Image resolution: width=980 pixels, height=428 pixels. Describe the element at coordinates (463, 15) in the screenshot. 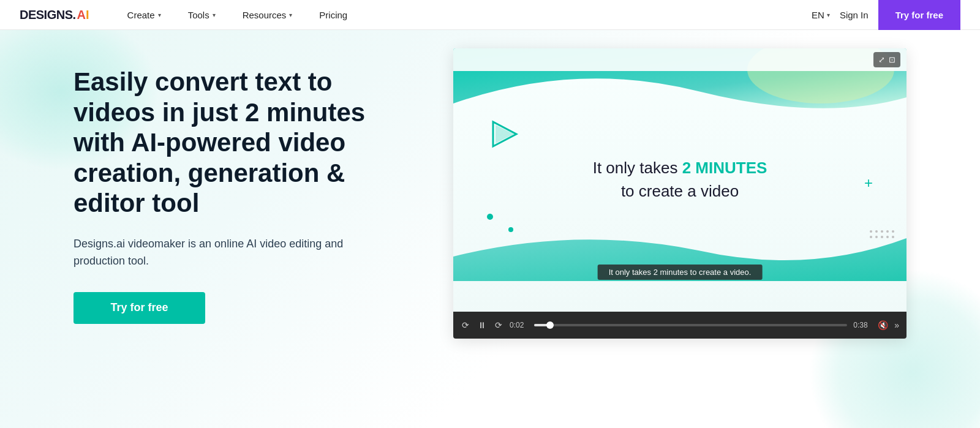

I see `nav-links: Create ▾ Tools ▾ Resources ▾ Pricing` at that location.